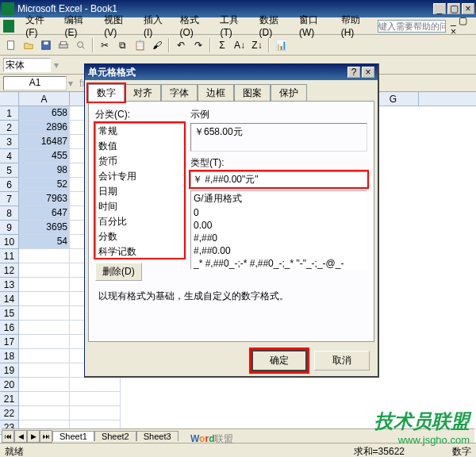 This screenshot has width=476, height=457. Describe the element at coordinates (279, 230) in the screenshot. I see `format-code-listbox: G/通用格式 0 0.00 #,##0 #,##0.00 _* #,##0_-;…` at that location.